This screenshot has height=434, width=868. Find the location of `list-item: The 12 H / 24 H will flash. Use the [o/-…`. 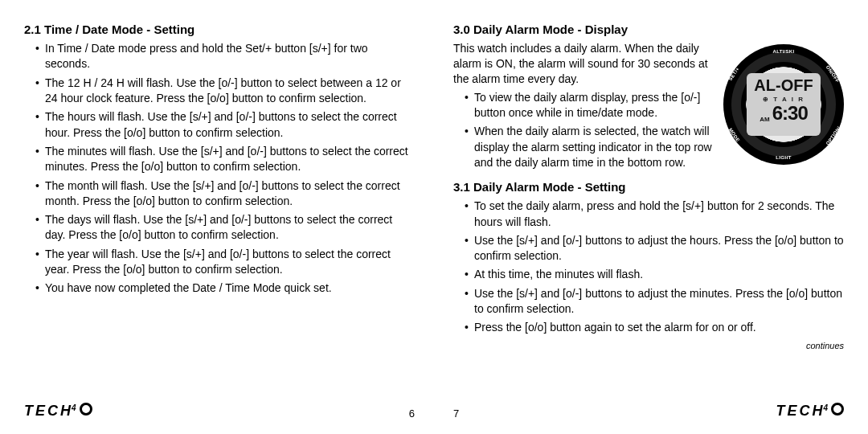

list-item: The 12 H / 24 H will flash. Use the [o/-… is located at coordinates (225, 92).